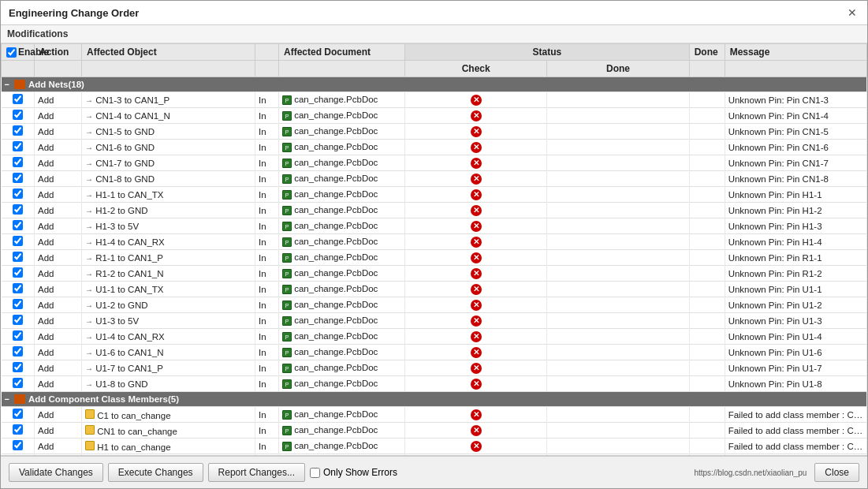  What do you see at coordinates (434, 226) in the screenshot?
I see `table-row: Add → H1-3 to 5V In P can_change.PcbDoc …` at bounding box center [434, 226].